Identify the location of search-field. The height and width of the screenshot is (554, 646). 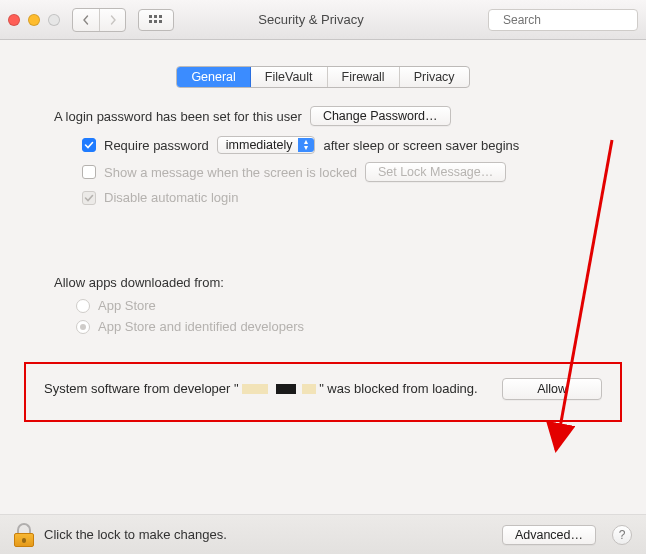
(563, 20).